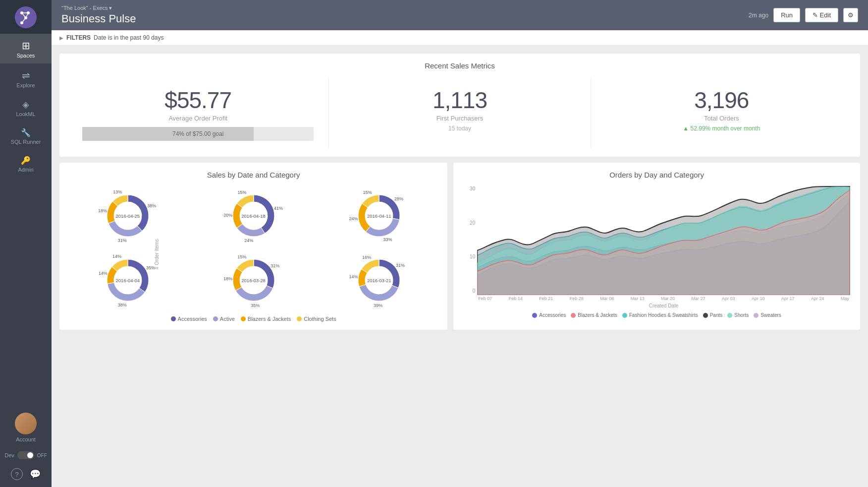 Image resolution: width=868 pixels, height=487 pixels. Describe the element at coordinates (26, 108) in the screenshot. I see `sidebar-item-lookml: ◈ LookML` at that location.